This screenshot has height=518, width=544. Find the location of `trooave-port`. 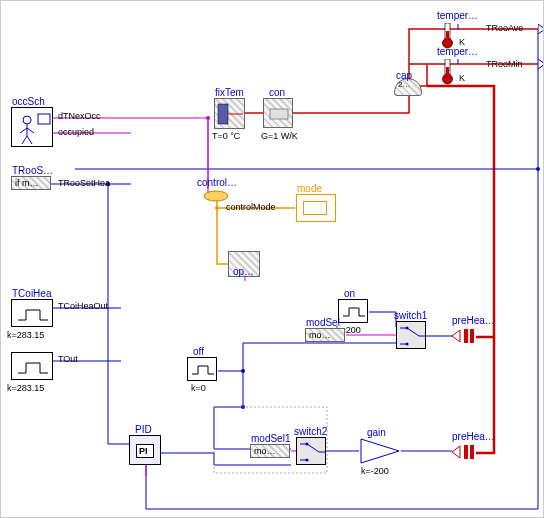

trooave-port is located at coordinates (541, 30).